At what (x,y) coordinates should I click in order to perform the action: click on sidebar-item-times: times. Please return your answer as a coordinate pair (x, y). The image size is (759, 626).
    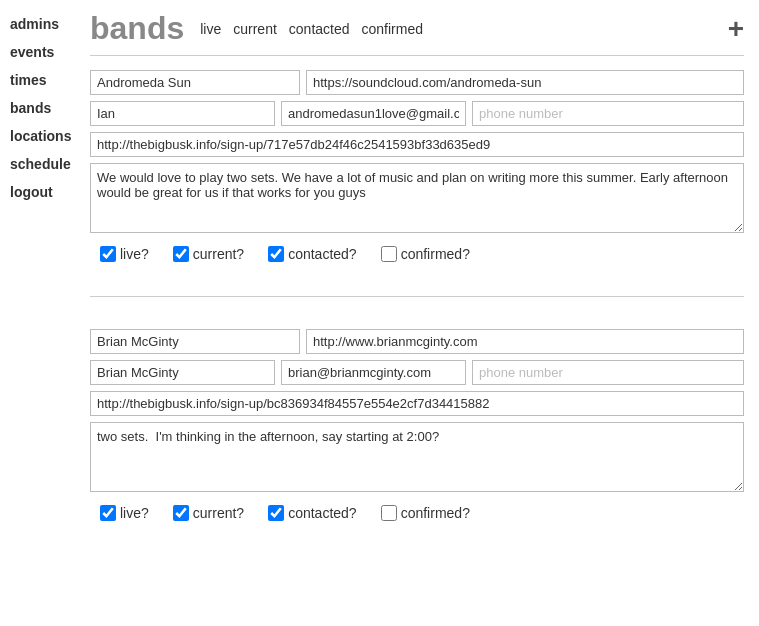
    Looking at the image, I should click on (40, 80).